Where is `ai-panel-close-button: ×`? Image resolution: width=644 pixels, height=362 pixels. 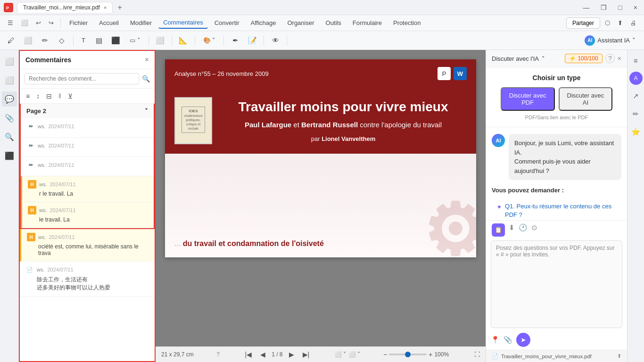
ai-panel-close-button: × is located at coordinates (619, 58).